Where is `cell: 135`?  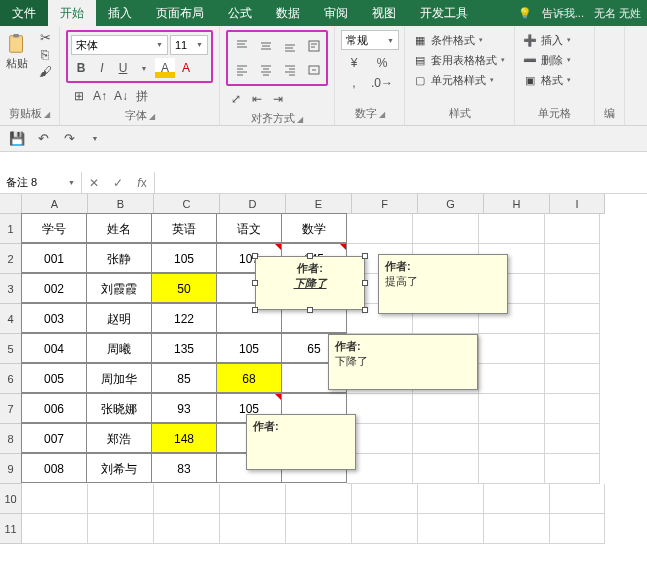
cell: 135 is located at coordinates (184, 348).